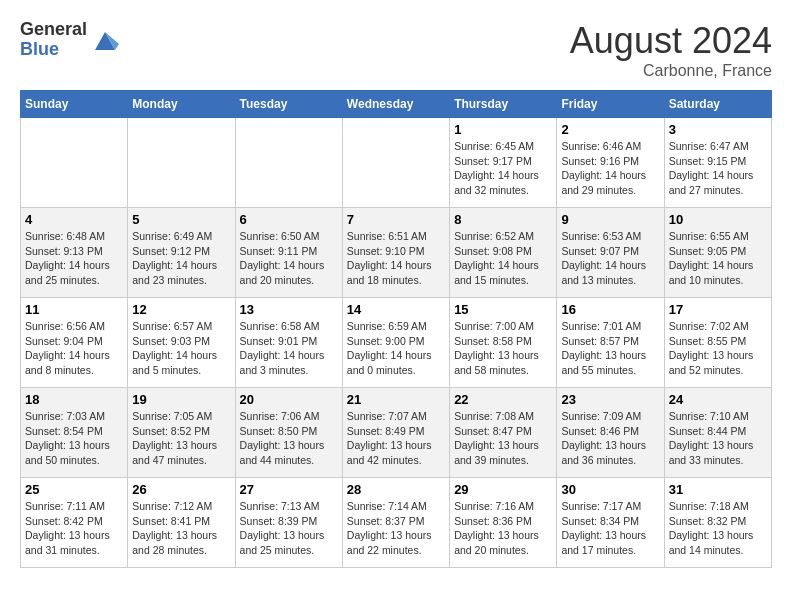 This screenshot has height=612, width=792. What do you see at coordinates (504, 523) in the screenshot?
I see `calendar-cell: 29Sunrise: 7:16 AM Sunset: 8:36 PM Dayli…` at bounding box center [504, 523].